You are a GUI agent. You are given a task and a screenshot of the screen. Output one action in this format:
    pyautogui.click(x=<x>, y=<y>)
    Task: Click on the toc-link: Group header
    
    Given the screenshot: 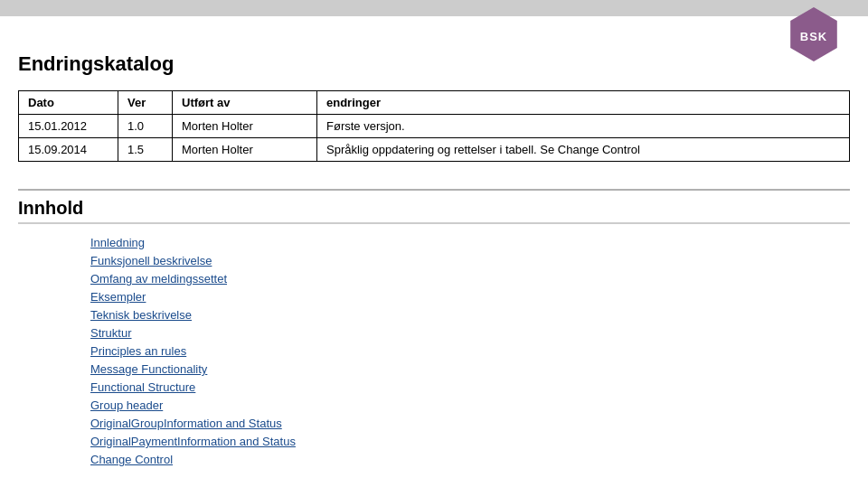 What is the action you would take?
    pyautogui.click(x=127, y=405)
    